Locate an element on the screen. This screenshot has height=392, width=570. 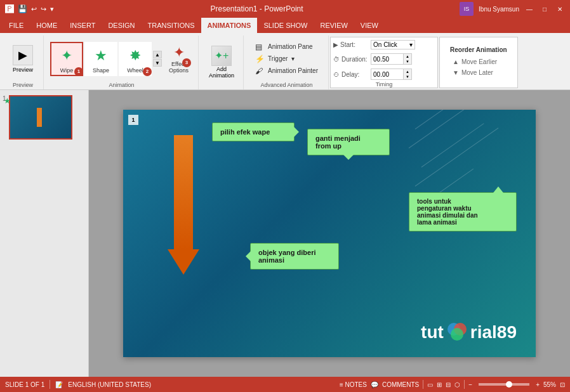
notes-icon: 📝 is located at coordinates (59, 384).